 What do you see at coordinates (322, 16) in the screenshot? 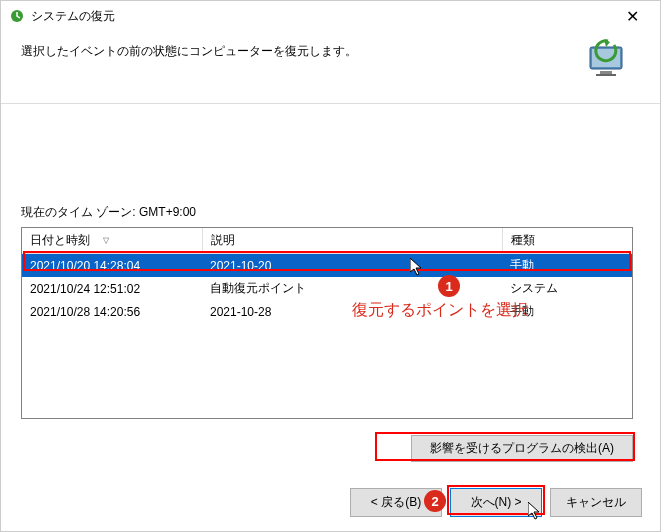
I see `window-title: システムの復元` at bounding box center [322, 16].